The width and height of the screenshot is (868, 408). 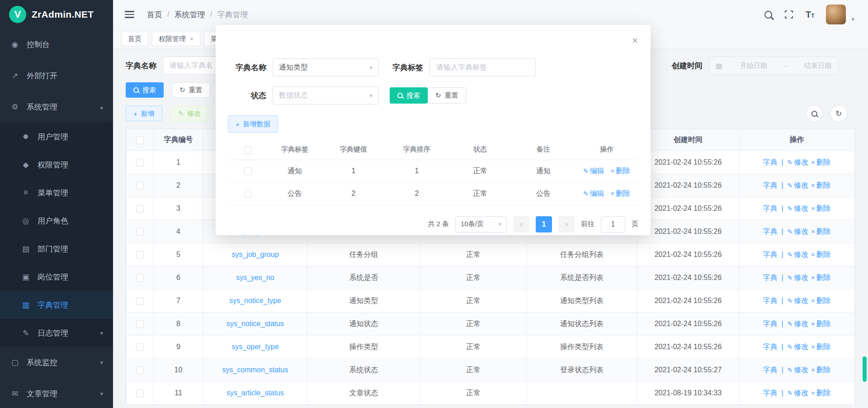 What do you see at coordinates (255, 254) in the screenshot?
I see `dict-type-link: sys_job_group` at bounding box center [255, 254].